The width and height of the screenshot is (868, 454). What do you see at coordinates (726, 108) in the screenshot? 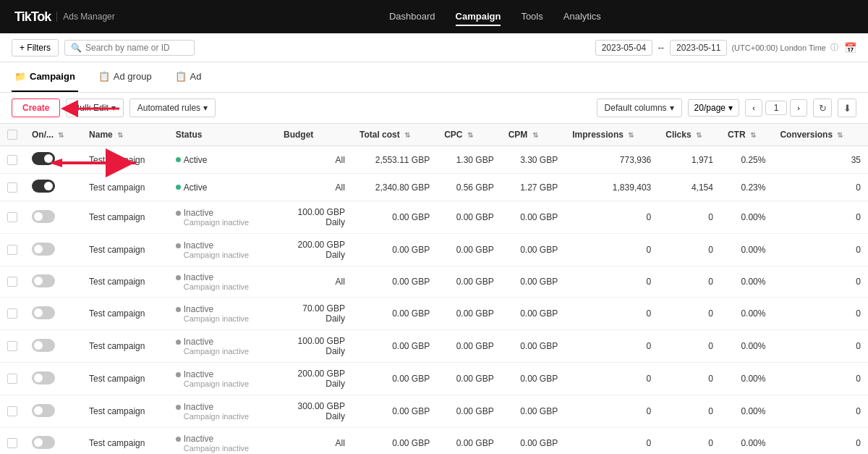
I see `toolbar-right: Default columns ▾ 20/page ▾ ‹ 1 › ↻ ⬇` at bounding box center [726, 108].